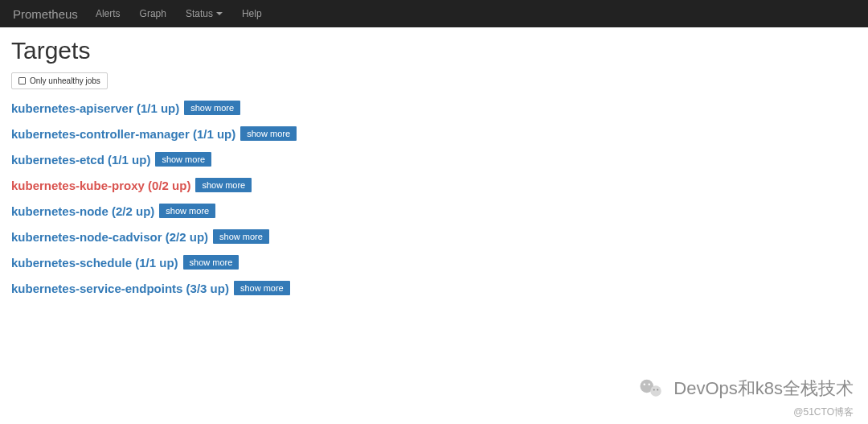  Describe the element at coordinates (204, 14) in the screenshot. I see `nav-status: Status` at that location.